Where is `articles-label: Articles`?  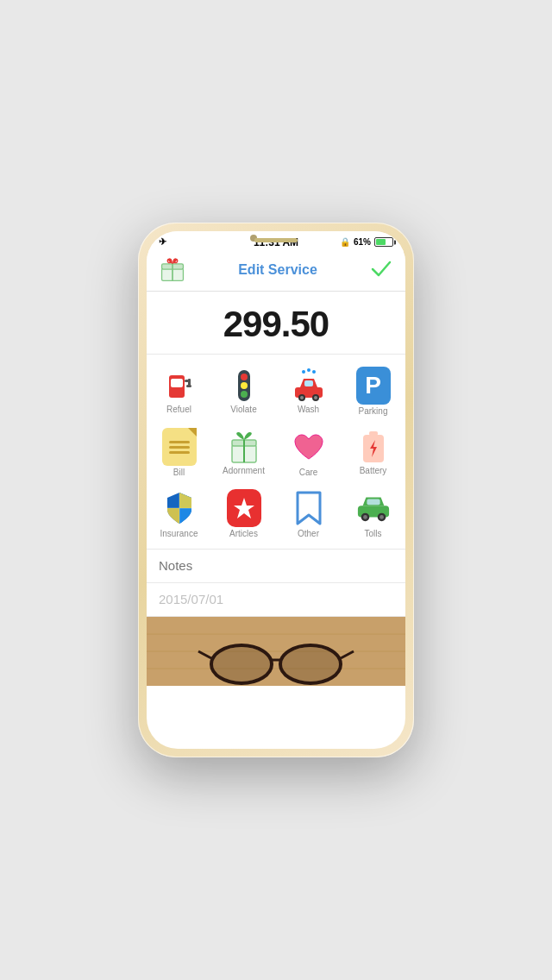
articles-label: Articles is located at coordinates (243, 533).